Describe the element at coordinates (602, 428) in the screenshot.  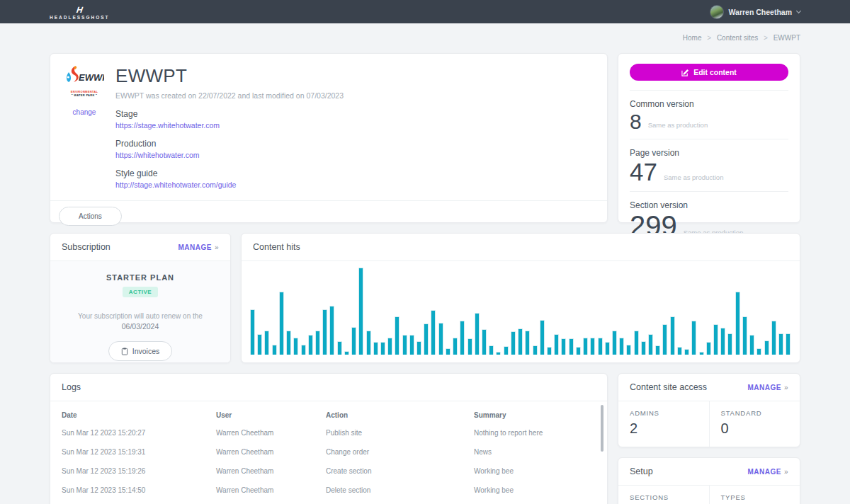
I see `logs-scrollbar` at that location.